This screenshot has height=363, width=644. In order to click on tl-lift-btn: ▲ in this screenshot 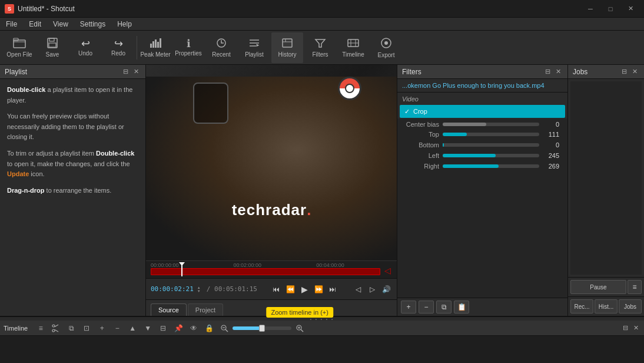, I will do `click(132, 328)`.